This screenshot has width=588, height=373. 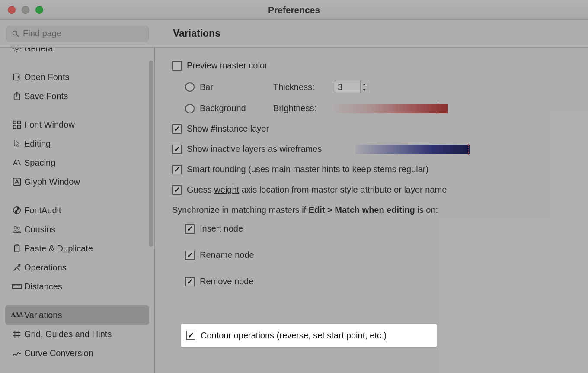 What do you see at coordinates (271, 149) in the screenshot?
I see `wireframes-label: Show inactive layers as wireframes` at bounding box center [271, 149].